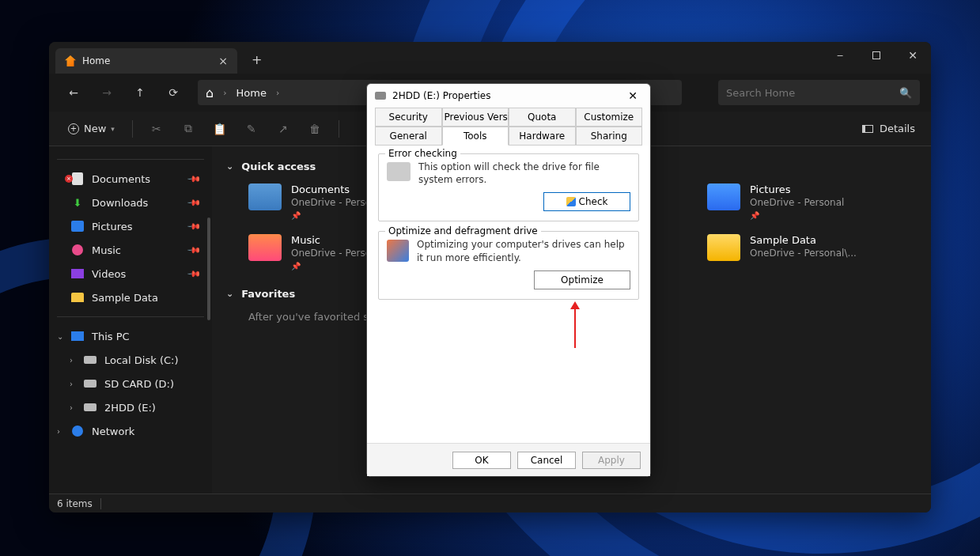 The width and height of the screenshot is (980, 556). I want to click on optimize-legend: Optimize and defragment drive, so click(464, 231).